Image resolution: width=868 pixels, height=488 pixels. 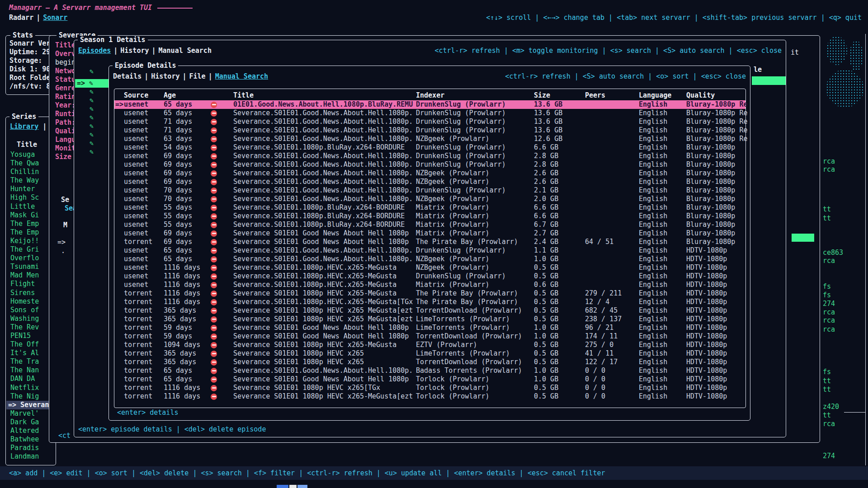 What do you see at coordinates (30, 379) in the screenshot?
I see `series-list-item: DAN DA` at bounding box center [30, 379].